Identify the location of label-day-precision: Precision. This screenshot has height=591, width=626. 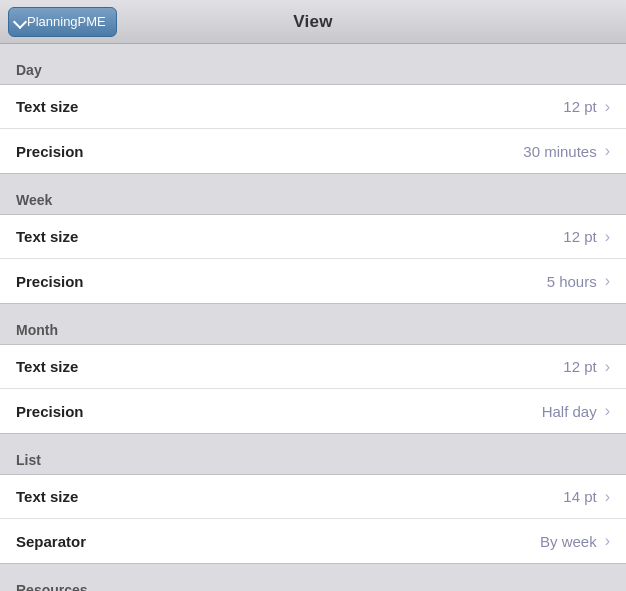
(50, 152).